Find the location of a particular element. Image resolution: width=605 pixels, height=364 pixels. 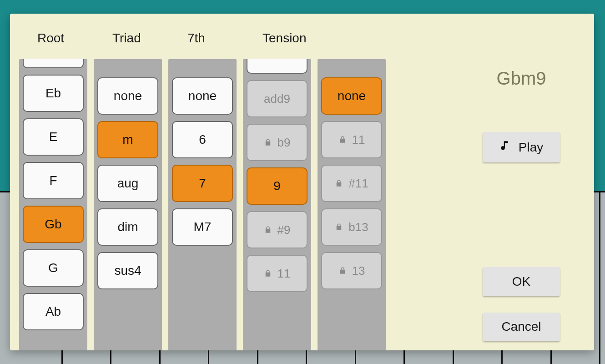

option-label: #9 is located at coordinates (284, 230).